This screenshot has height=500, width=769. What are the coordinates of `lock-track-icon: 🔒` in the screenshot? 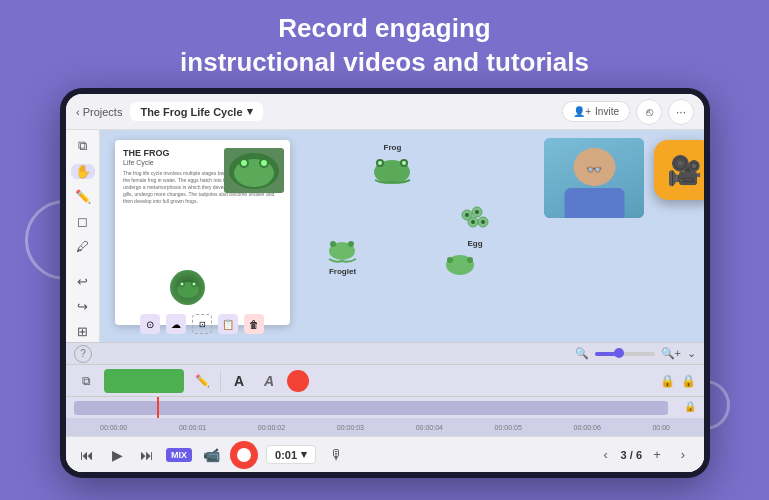 It's located at (690, 406).